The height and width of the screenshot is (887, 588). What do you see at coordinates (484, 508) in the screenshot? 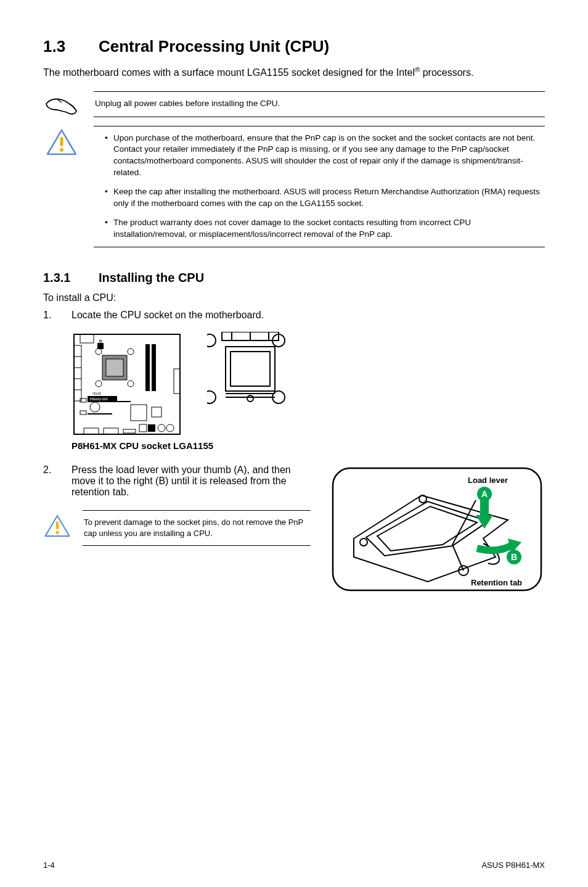
I see `arrow-a: A` at bounding box center [484, 508].